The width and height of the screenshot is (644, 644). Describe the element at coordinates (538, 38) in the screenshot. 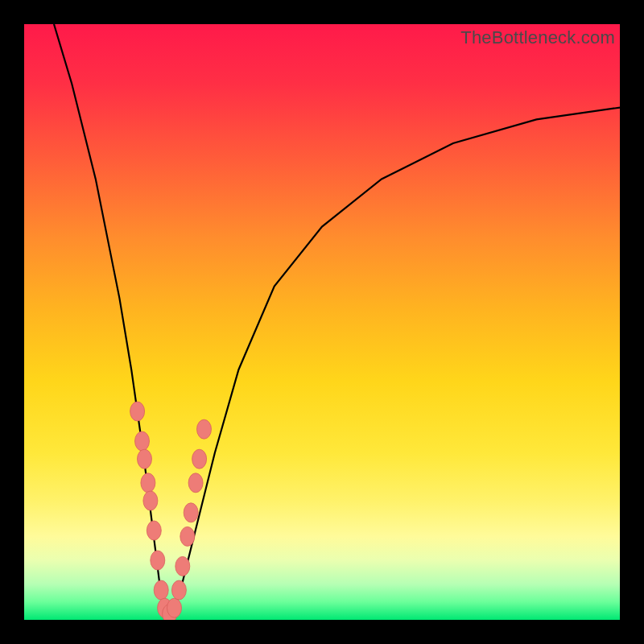

I see `watermark-text: TheBottleneck.com` at that location.